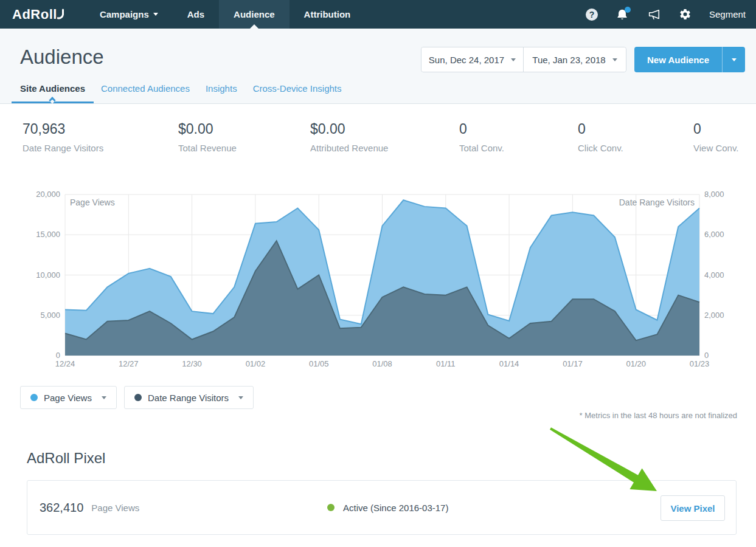 The width and height of the screenshot is (756, 547). I want to click on stat-total-revenue: $0.00 Total Revenue, so click(207, 137).